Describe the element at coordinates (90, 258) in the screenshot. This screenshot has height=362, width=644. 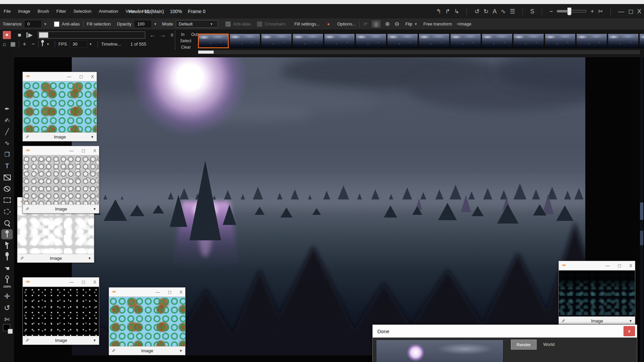
I see `footer-dropdown-icon: ▼` at that location.